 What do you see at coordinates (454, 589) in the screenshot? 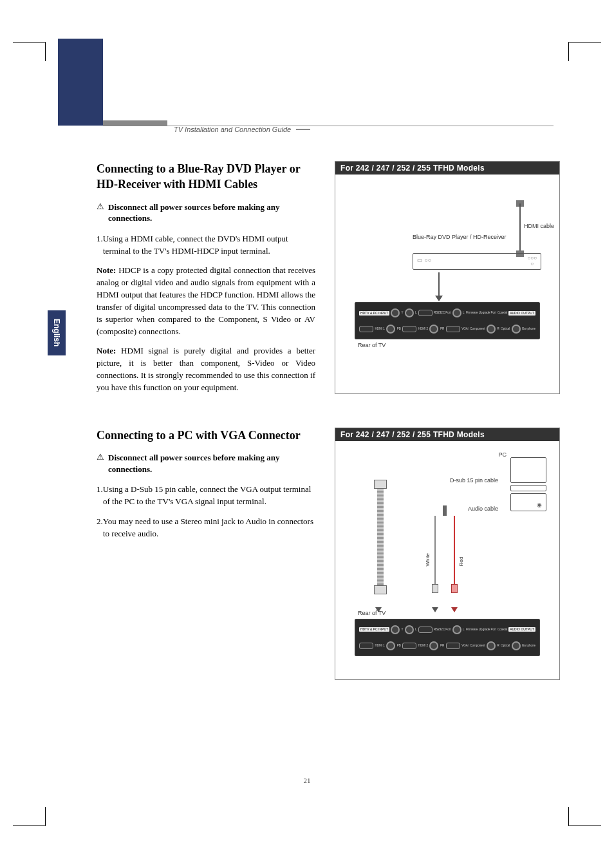
I see `rca-red-icon` at bounding box center [454, 589].